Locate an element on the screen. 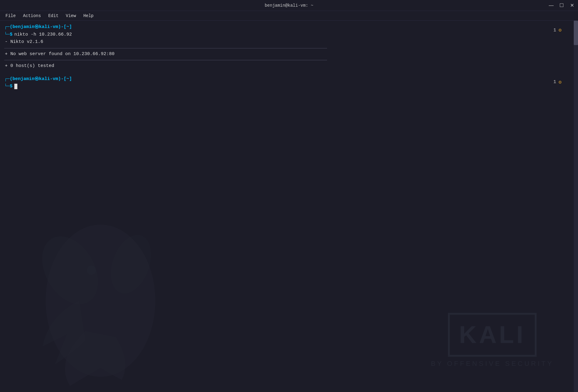 The image size is (578, 392). minimize-button: — is located at coordinates (551, 5).